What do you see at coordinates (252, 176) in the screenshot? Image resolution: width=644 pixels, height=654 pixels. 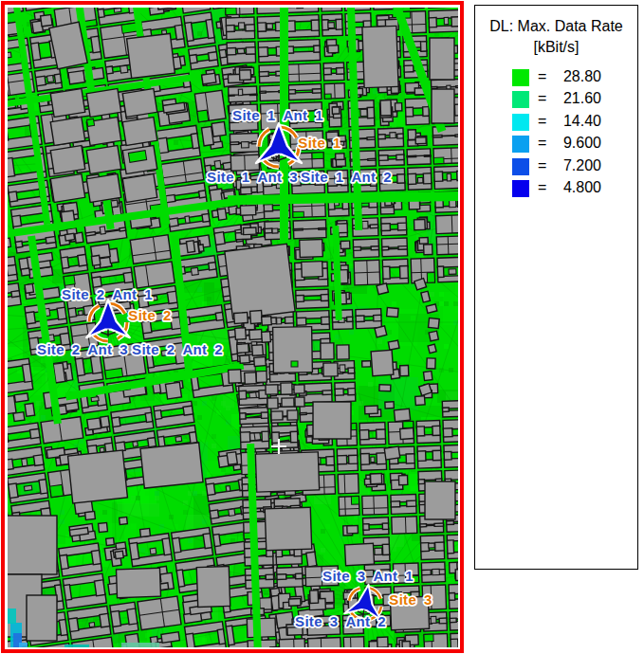 I see `svg-text: Site 1 Ant 3` at bounding box center [252, 176].